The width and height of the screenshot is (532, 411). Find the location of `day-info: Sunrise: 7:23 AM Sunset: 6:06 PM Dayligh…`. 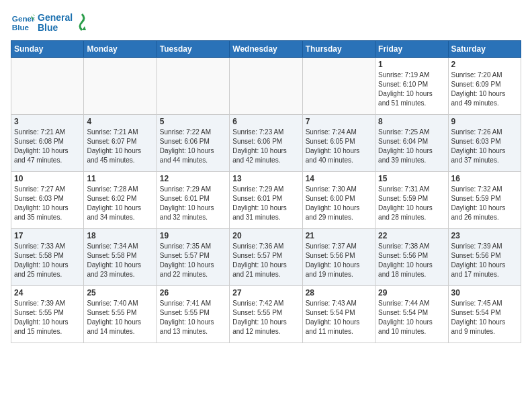

day-info: Sunrise: 7:23 AM Sunset: 6:06 PM Dayligh… is located at coordinates (266, 146).